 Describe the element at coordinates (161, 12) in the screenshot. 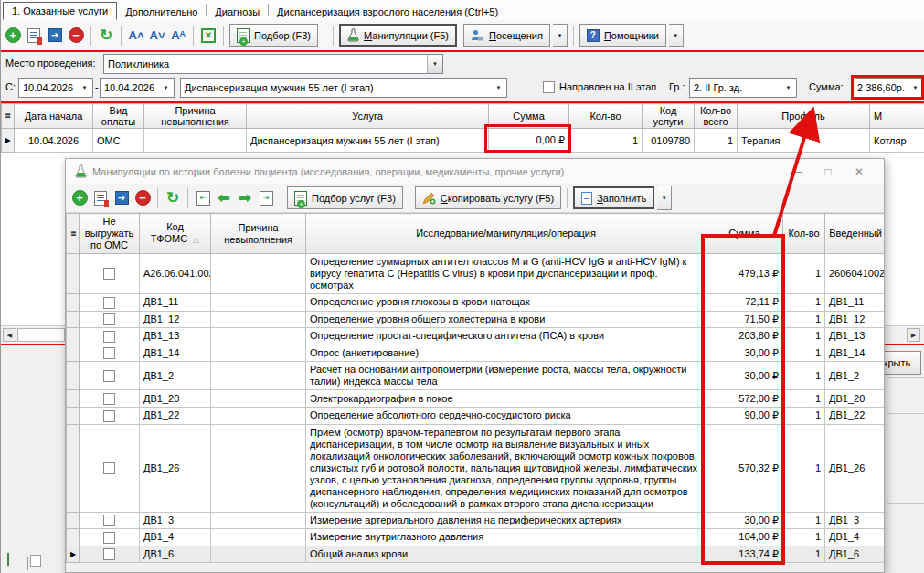

I see `tab-additional: Дополнительно` at that location.